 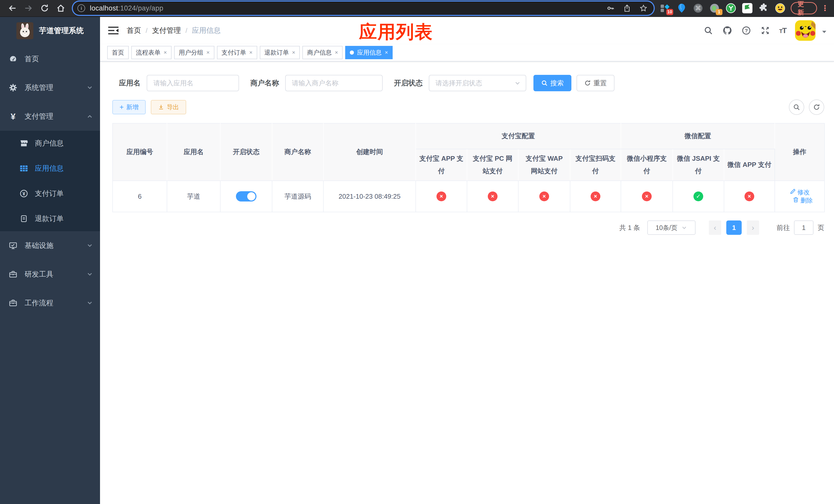 What do you see at coordinates (824, 30) in the screenshot?
I see `avatar-caret-icon` at bounding box center [824, 30].